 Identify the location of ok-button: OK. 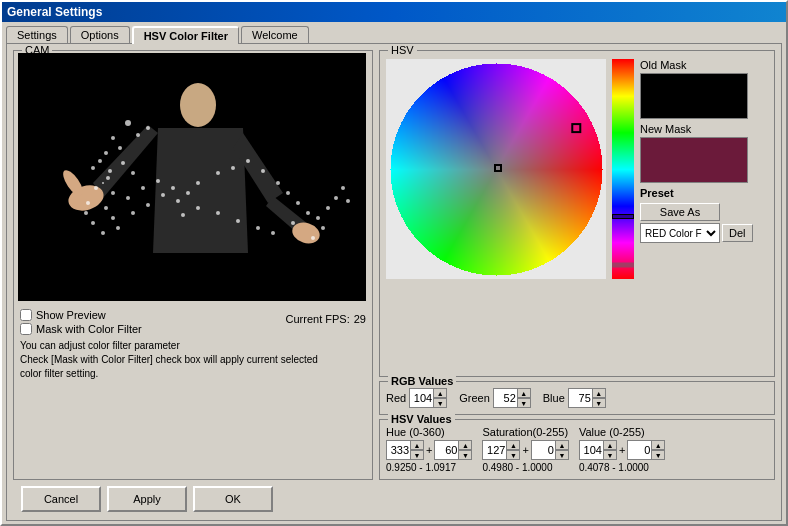
(233, 499).